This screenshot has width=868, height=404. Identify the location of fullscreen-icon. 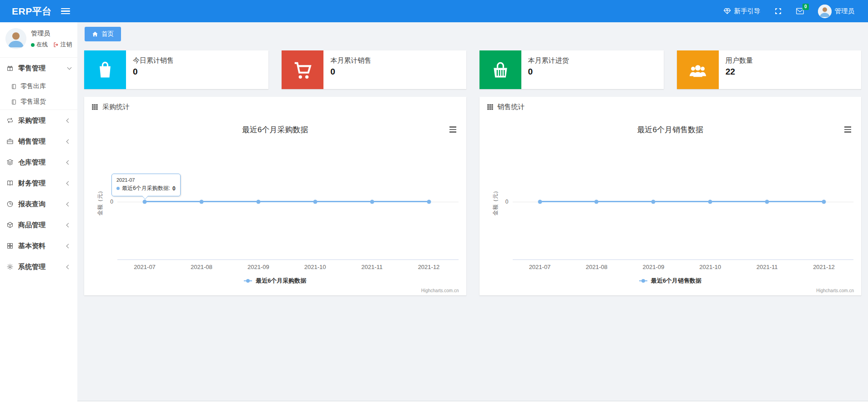
(778, 11).